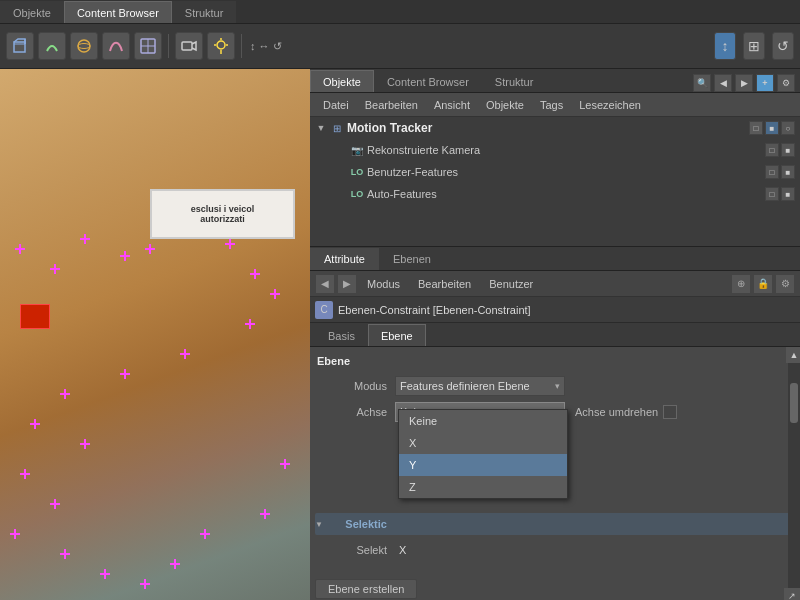 This screenshot has height=600, width=800. Describe the element at coordinates (555, 284) in the screenshot. I see `attr-menubar: ◀ ▶ Modus Bearbeiten Benutzer ⊕ 🔒 ⚙` at that location.